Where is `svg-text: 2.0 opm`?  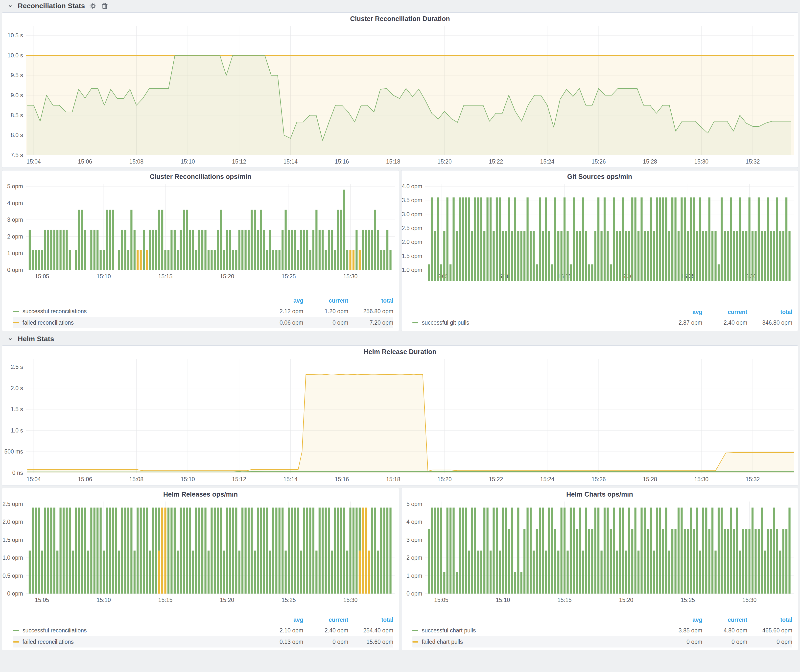
svg-text: 2.0 opm is located at coordinates (412, 242).